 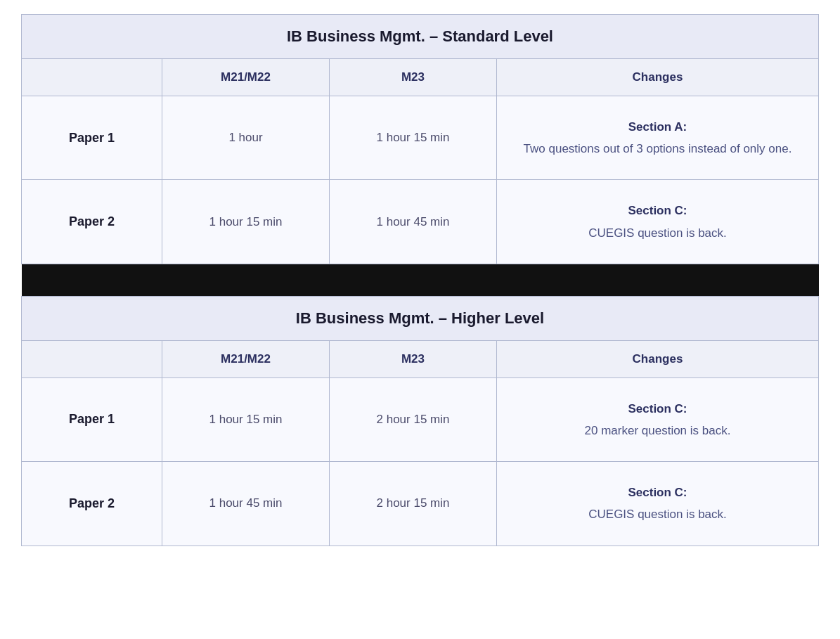 What do you see at coordinates (246, 222) in the screenshot?
I see `sl-paper2-m21m22: 1 hour 15 min` at bounding box center [246, 222].